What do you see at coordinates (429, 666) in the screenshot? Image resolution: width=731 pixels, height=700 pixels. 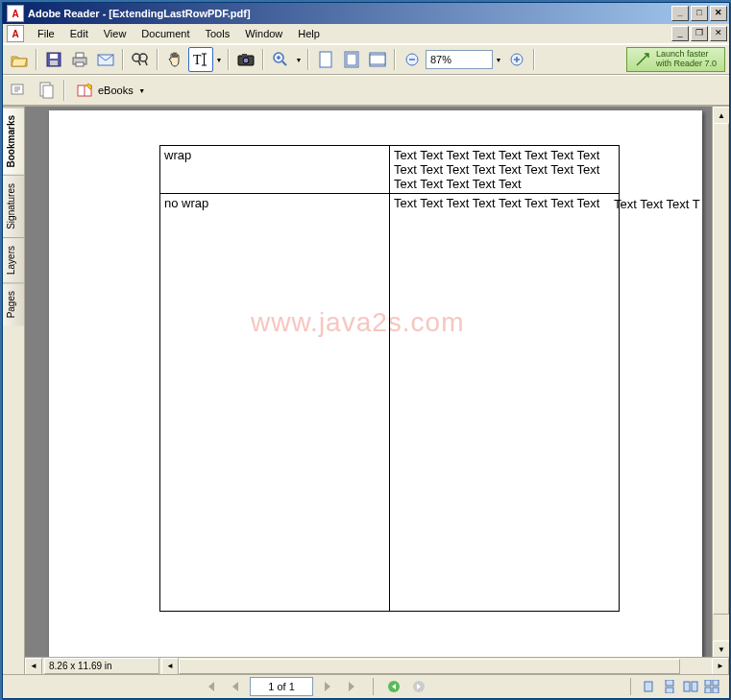 I see `horizontal-scroll-thumb` at bounding box center [429, 666].